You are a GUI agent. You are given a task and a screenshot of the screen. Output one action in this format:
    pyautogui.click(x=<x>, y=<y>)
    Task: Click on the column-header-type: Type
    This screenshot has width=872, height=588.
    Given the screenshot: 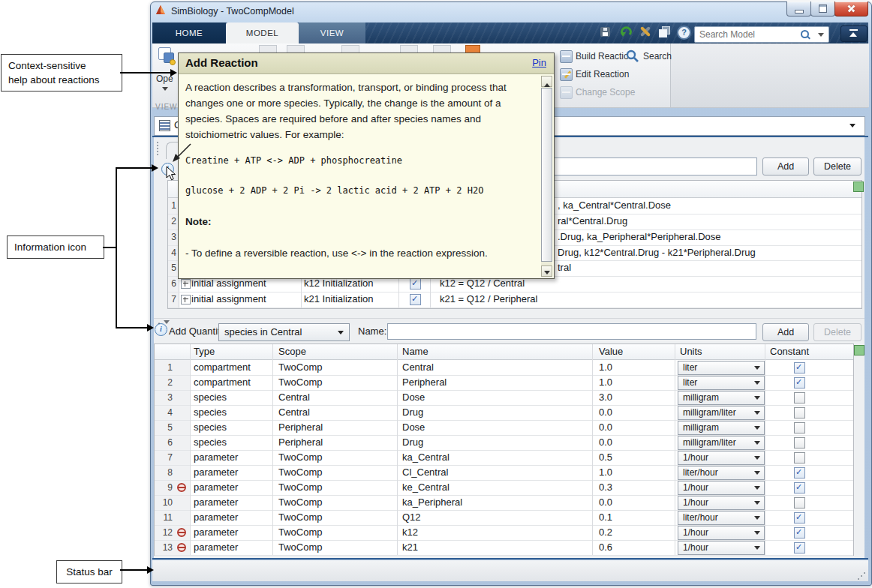 What is the action you would take?
    pyautogui.click(x=204, y=352)
    